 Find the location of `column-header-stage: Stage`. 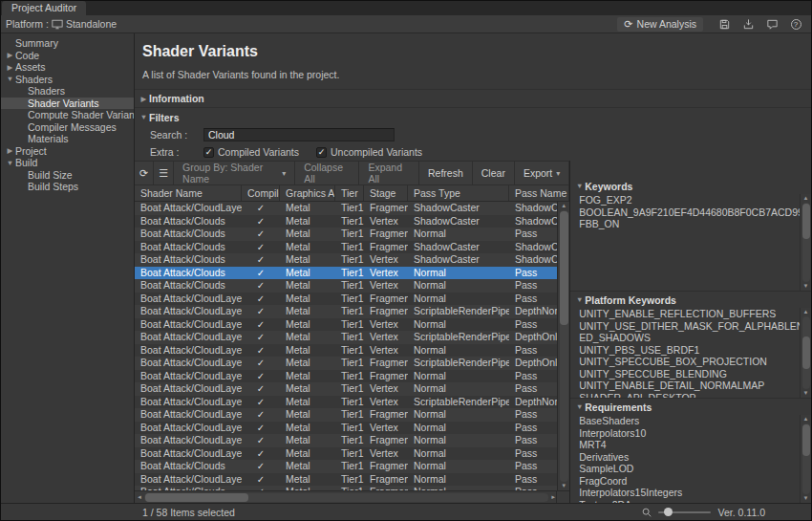

column-header-stage: Stage is located at coordinates (386, 193).